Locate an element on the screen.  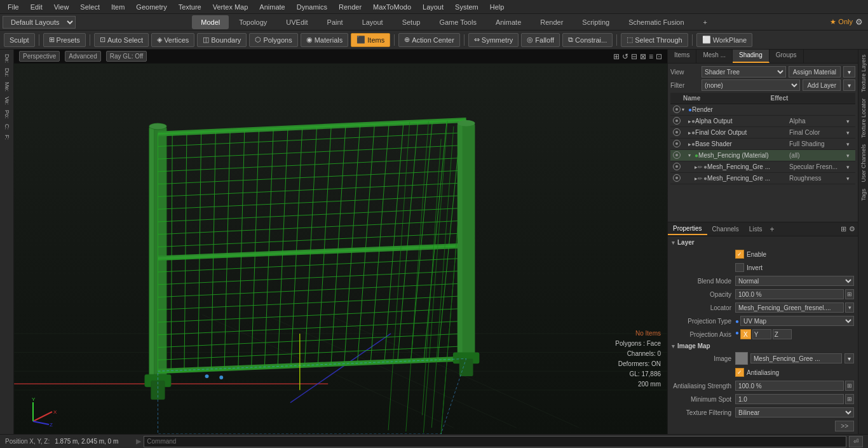
visibility-icon-base-shader is located at coordinates (677, 144).